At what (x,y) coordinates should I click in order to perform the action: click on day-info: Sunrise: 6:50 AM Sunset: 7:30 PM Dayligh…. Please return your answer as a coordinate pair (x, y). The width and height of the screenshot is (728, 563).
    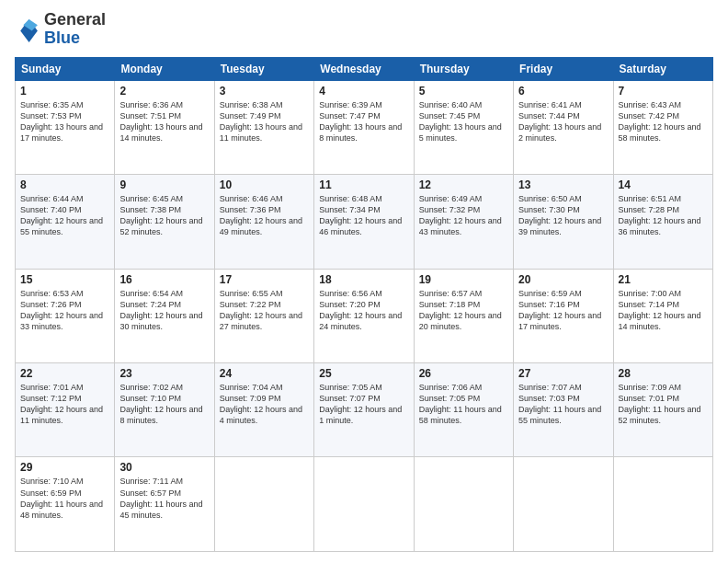
    Looking at the image, I should click on (563, 215).